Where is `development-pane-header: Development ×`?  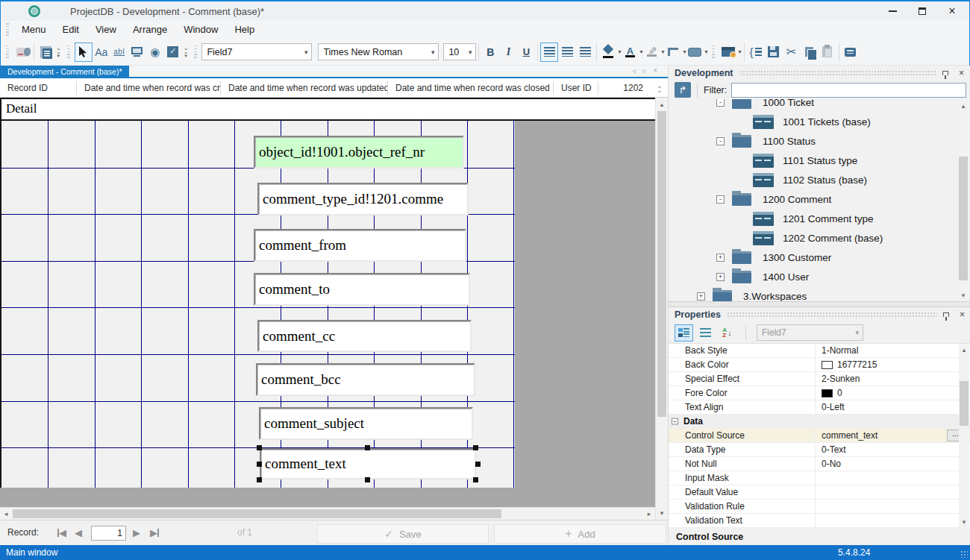
development-pane-header: Development × is located at coordinates (819, 73).